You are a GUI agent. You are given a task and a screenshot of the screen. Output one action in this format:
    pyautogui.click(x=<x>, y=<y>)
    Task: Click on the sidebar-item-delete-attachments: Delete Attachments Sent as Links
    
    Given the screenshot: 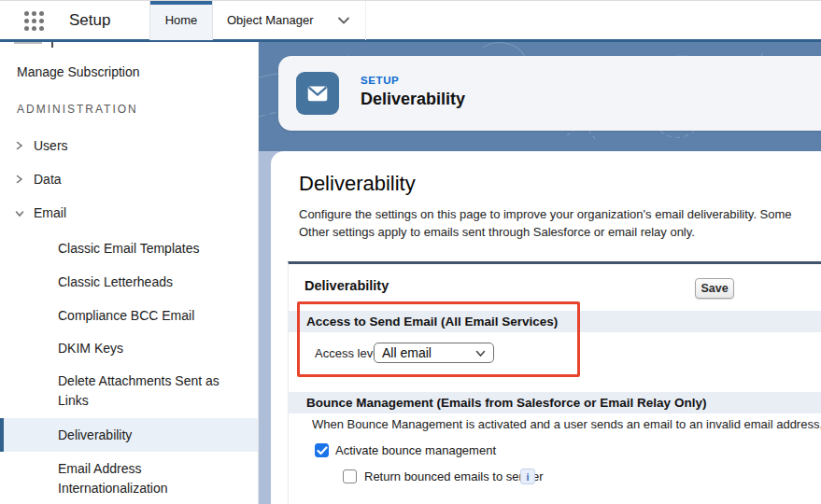 What is the action you would take?
    pyautogui.click(x=149, y=391)
    